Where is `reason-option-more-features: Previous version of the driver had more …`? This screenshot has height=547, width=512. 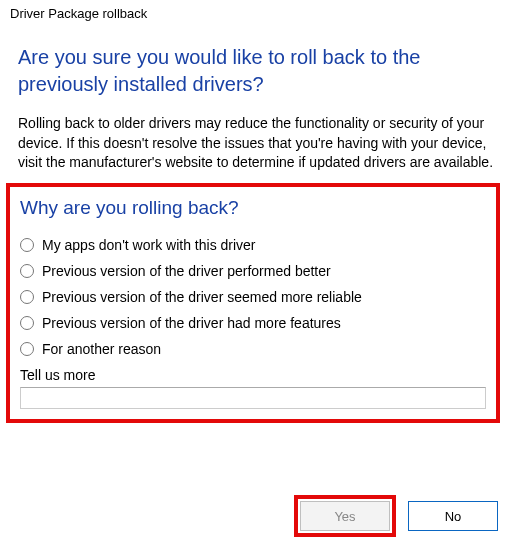 reason-option-more-features: Previous version of the driver had more … is located at coordinates (253, 323).